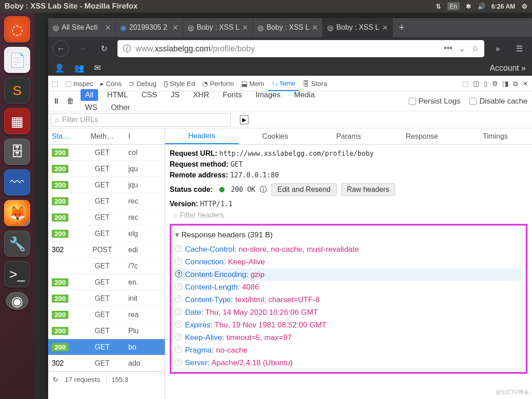 The height and width of the screenshot is (399, 532). What do you see at coordinates (106, 234) in the screenshot?
I see `request-row: 200GETelg` at bounding box center [106, 234].